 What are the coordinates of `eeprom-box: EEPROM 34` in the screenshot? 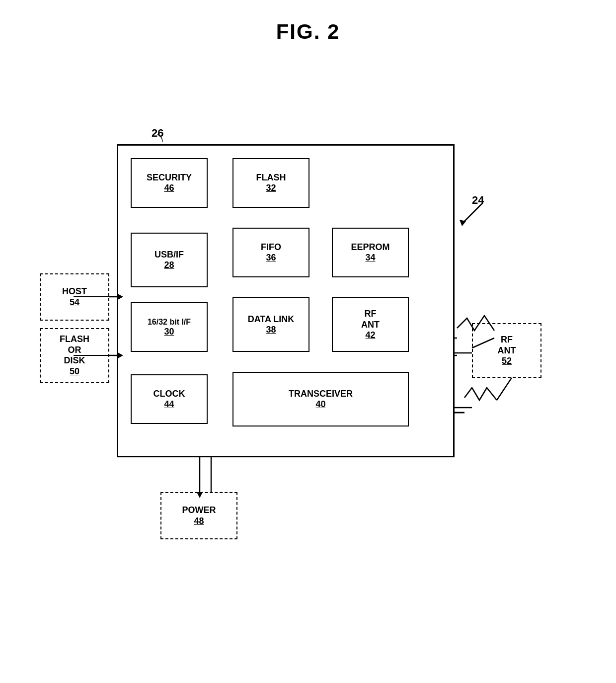 It's located at (371, 253).